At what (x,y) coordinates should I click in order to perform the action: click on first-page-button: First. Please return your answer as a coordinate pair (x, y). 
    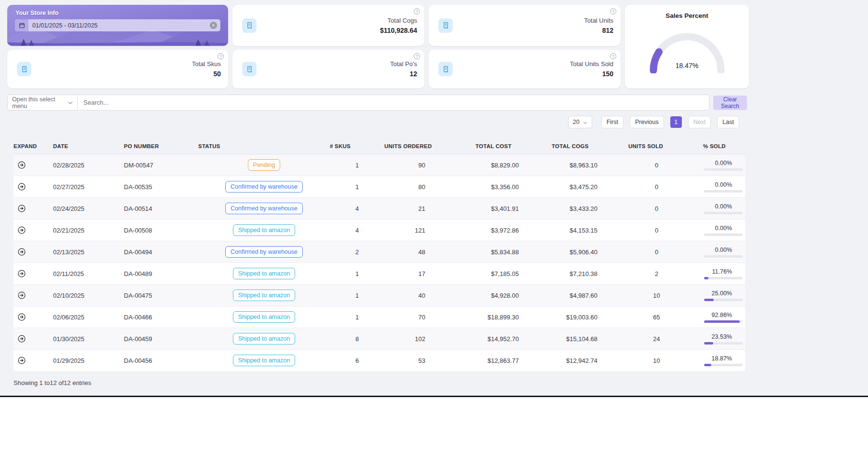
    Looking at the image, I should click on (612, 122).